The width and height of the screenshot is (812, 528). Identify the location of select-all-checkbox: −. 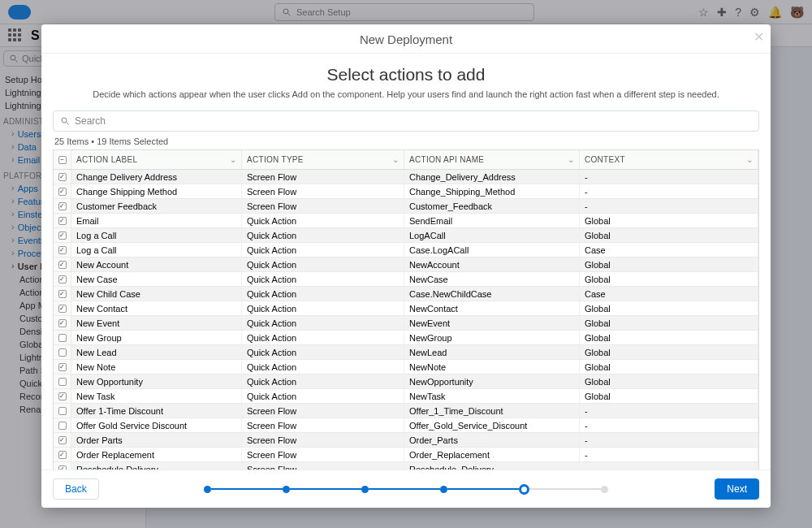
(63, 160).